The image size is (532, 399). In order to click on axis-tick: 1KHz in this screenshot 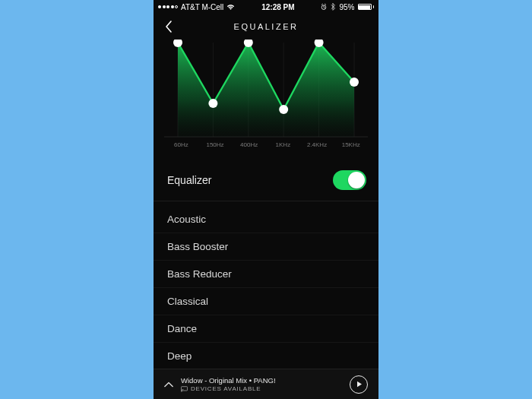, I will do `click(283, 144)`.